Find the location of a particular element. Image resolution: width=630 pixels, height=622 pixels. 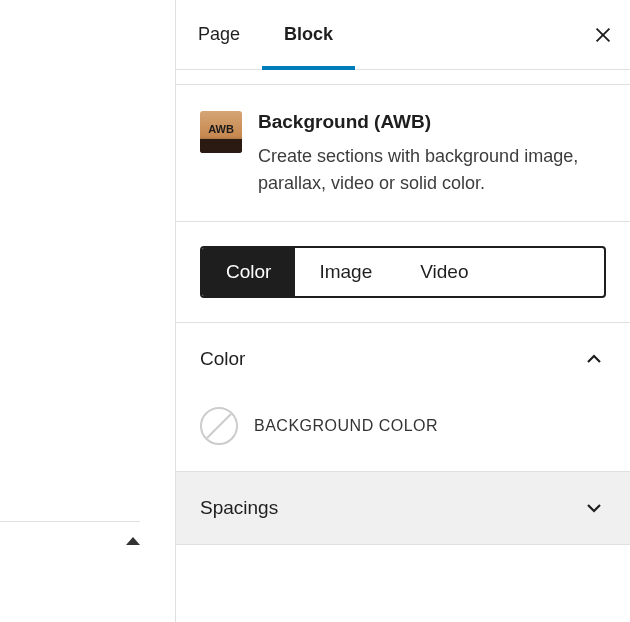

svg-text: AWB is located at coordinates (221, 129).